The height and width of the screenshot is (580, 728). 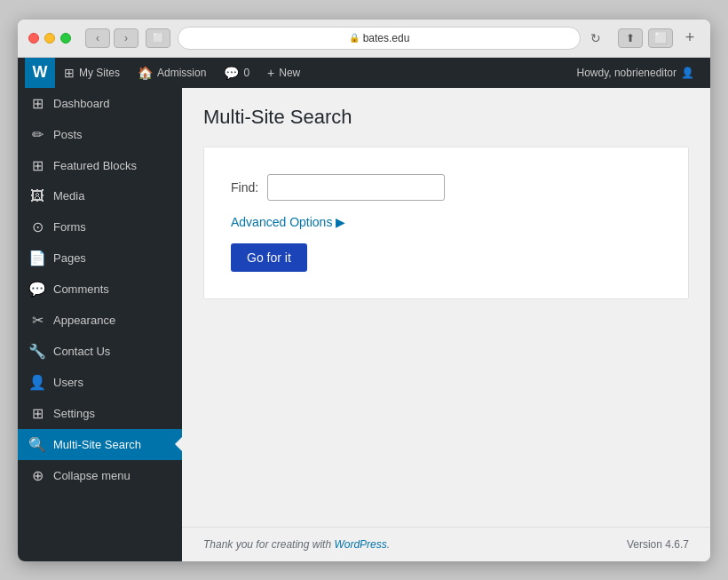 What do you see at coordinates (92, 476) in the screenshot?
I see `sidebar-label-collapse: Collapse menu` at bounding box center [92, 476].